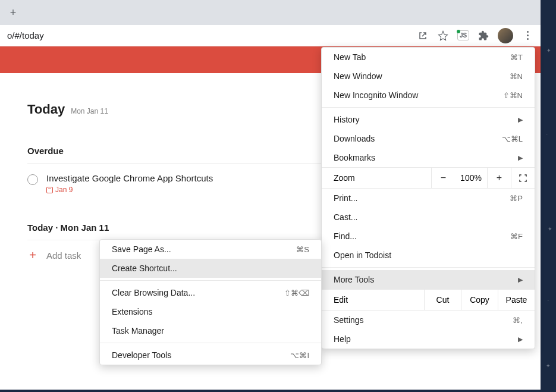 The width and height of the screenshot is (556, 392). Describe the element at coordinates (211, 293) in the screenshot. I see `submenu-clear-data: Clear Browsing Data... ⇧⌘⌫` at that location.